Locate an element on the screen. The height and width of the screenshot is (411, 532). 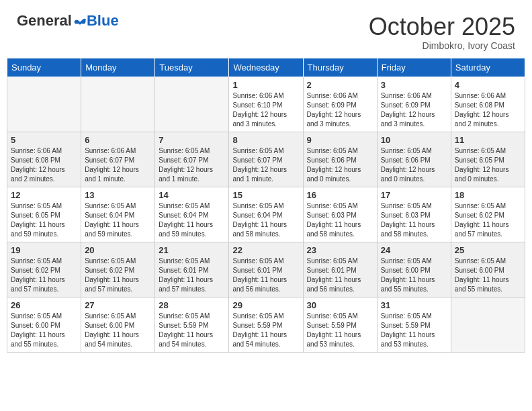
calendar-day-cell: 30Sunrise: 6:05 AM Sunset: 5:59 PM Dayli… is located at coordinates (340, 324).